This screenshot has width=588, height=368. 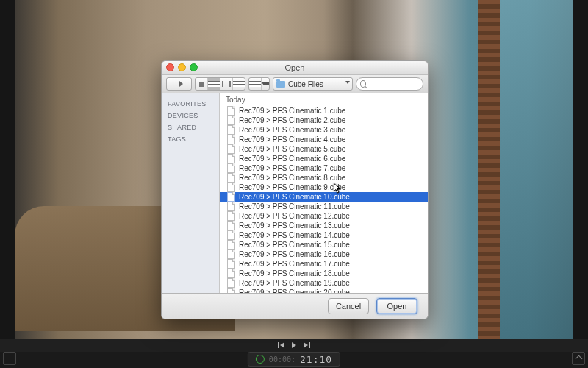 What do you see at coordinates (578, 358) in the screenshot?
I see `fullscreen-button` at bounding box center [578, 358].